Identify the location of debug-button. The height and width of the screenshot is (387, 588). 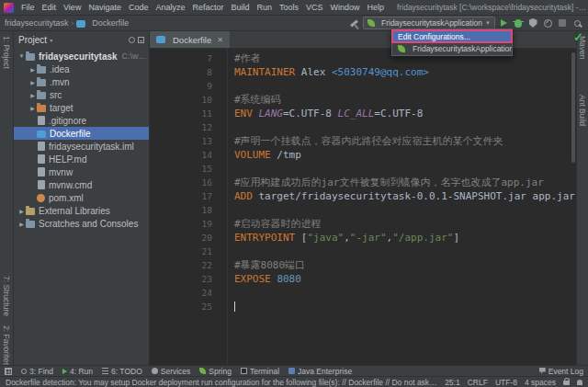
(518, 23).